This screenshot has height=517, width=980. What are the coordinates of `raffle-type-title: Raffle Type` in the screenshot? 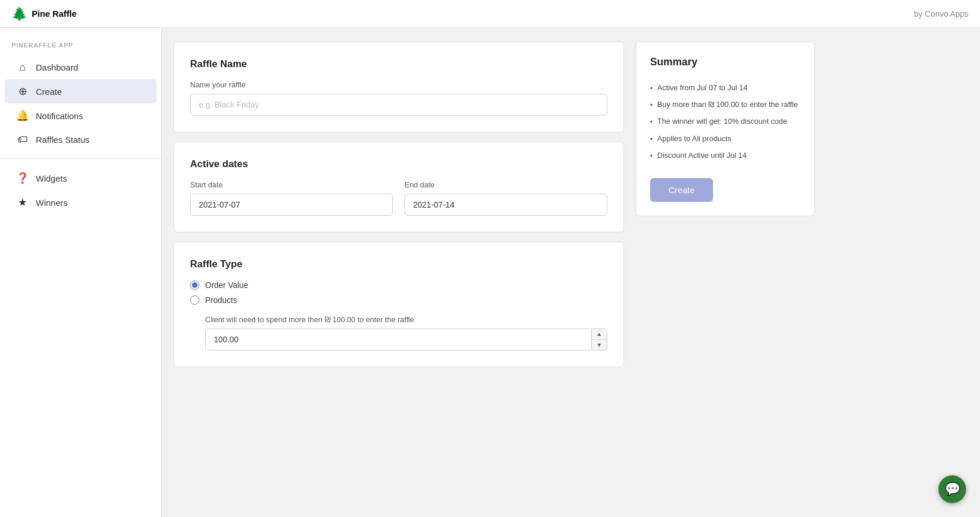 It's located at (399, 264).